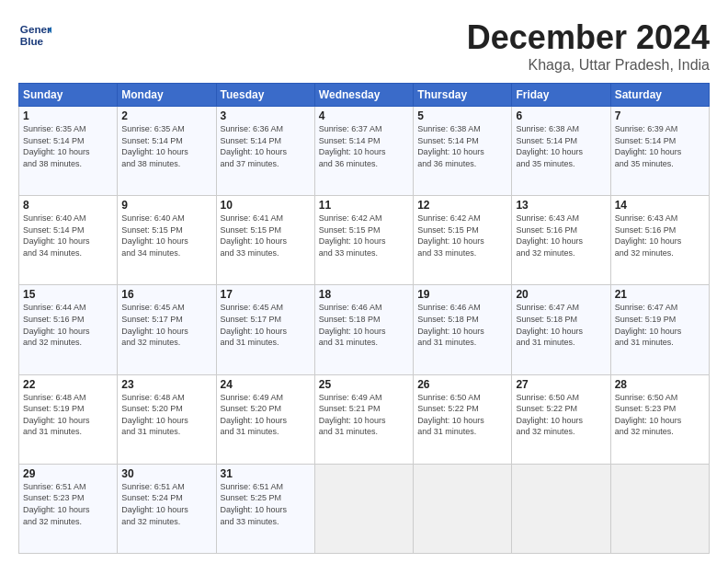 This screenshot has height=563, width=728. I want to click on day-info: Sunrise: 6:40 AM Sunset: 5:14 PM Dayligh…, so click(68, 236).